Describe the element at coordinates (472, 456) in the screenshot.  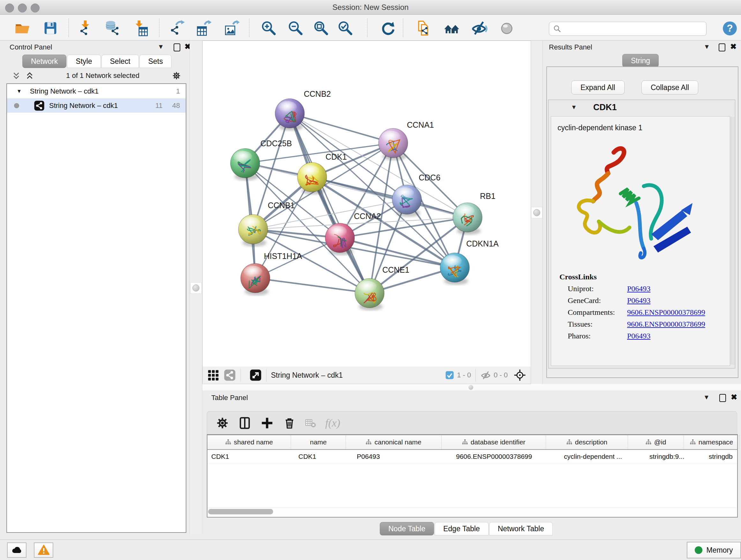
I see `table-row: CDK1CDK1P064939606.ENSP00000378699cyclin…` at that location.